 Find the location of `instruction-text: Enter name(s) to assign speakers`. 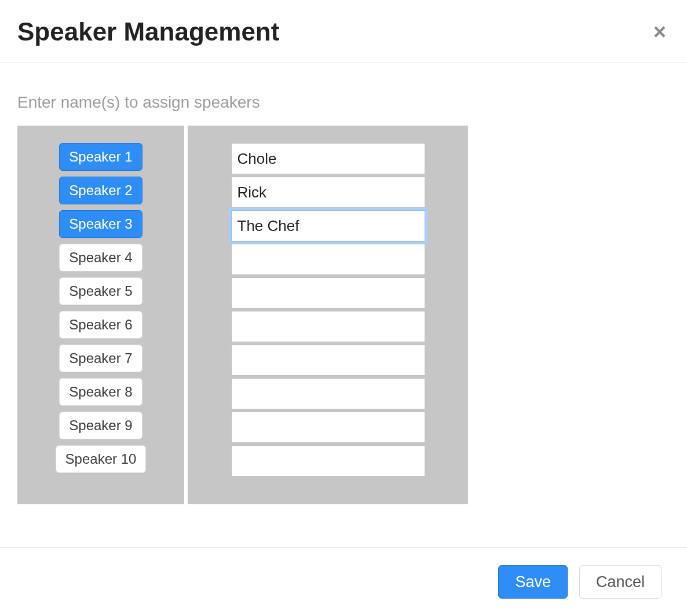

instruction-text: Enter name(s) to assign speakers is located at coordinates (344, 102).